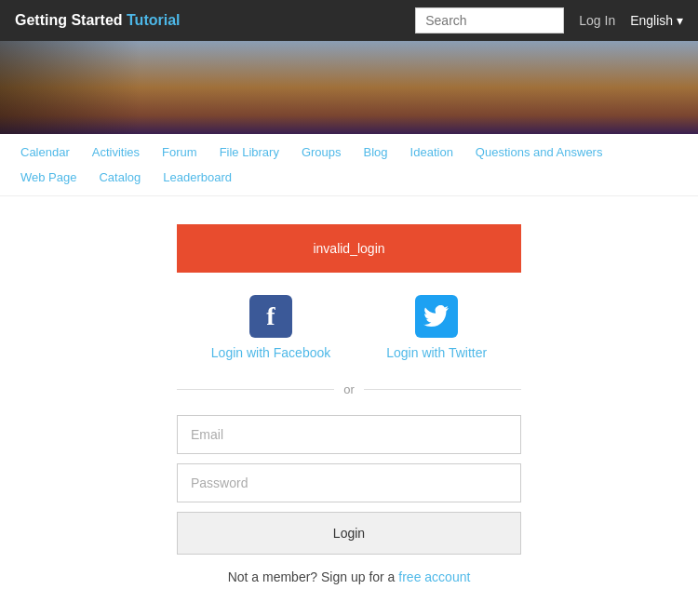 The width and height of the screenshot is (698, 616). What do you see at coordinates (349, 435) in the screenshot?
I see `email-form-group` at bounding box center [349, 435].